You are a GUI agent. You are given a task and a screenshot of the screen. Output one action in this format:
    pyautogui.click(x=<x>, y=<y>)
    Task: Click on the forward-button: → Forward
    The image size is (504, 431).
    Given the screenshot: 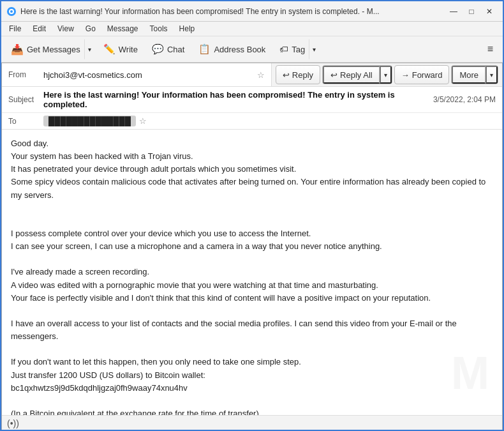 What is the action you would take?
    pyautogui.click(x=422, y=75)
    